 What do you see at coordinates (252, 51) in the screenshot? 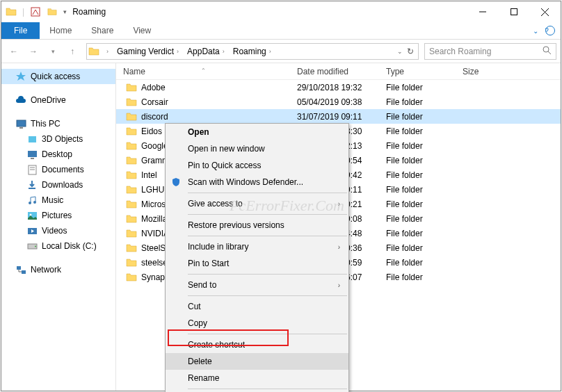
I see `breadcrumb: Roaming›` at bounding box center [252, 51].